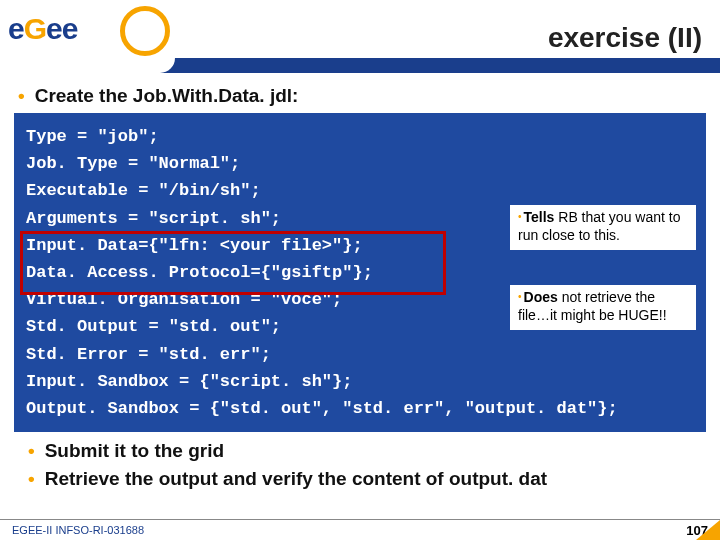 The image size is (720, 540). I want to click on code-line: Data. Access. Protocol={"gsiftp"};, so click(360, 272).